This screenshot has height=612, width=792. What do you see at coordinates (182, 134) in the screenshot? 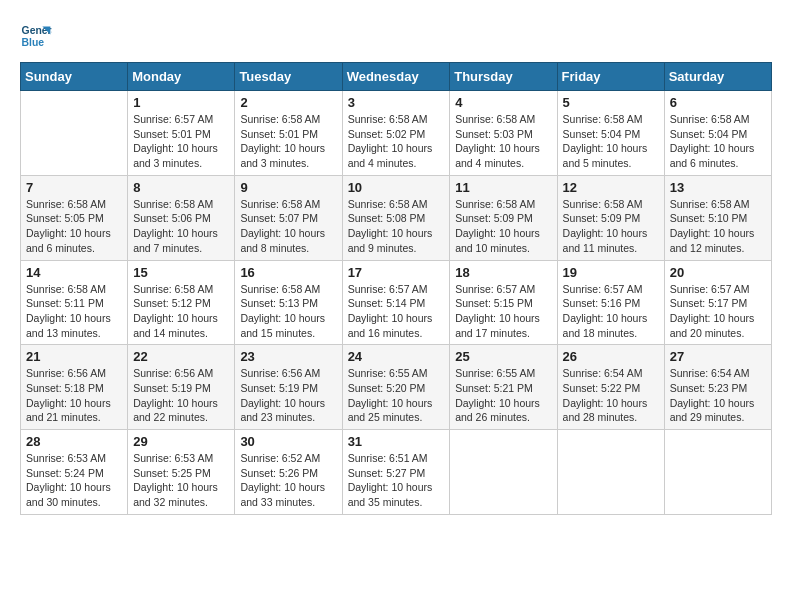
I see `calendar-cell: 1Sunrise: 6:57 AM Sunset: 5:01 PM Daylig…` at bounding box center [182, 134].